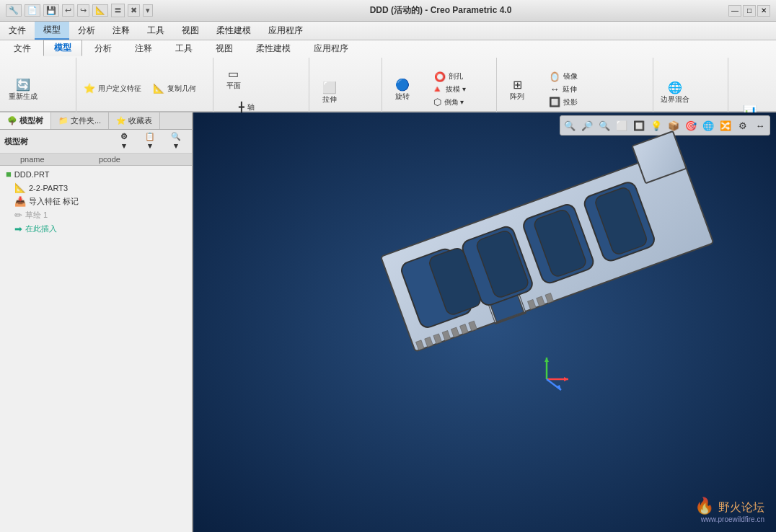 The image size is (776, 532). Describe the element at coordinates (86, 121) in the screenshot. I see `file-browser-label: 文件夹...` at that location.